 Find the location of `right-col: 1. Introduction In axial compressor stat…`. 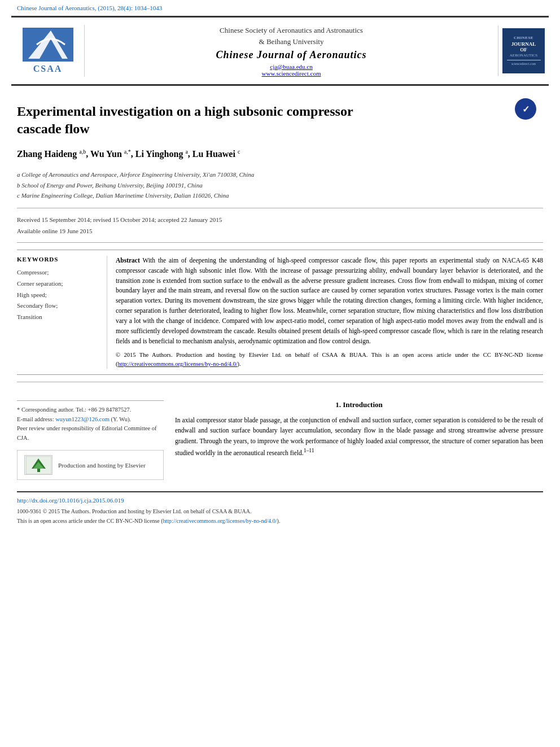

right-col: 1. Introduction In axial compressor stat… is located at coordinates (359, 435).